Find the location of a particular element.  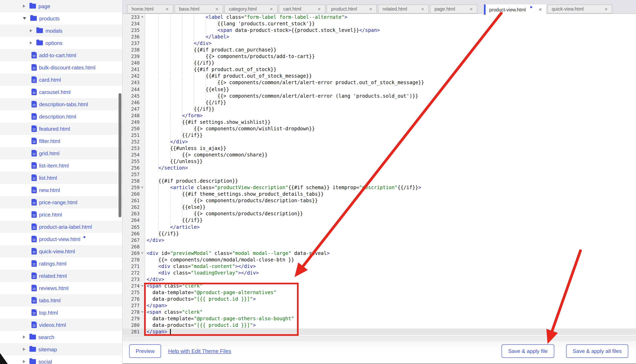

tree-item-grid-html: grid.html is located at coordinates (61, 153).